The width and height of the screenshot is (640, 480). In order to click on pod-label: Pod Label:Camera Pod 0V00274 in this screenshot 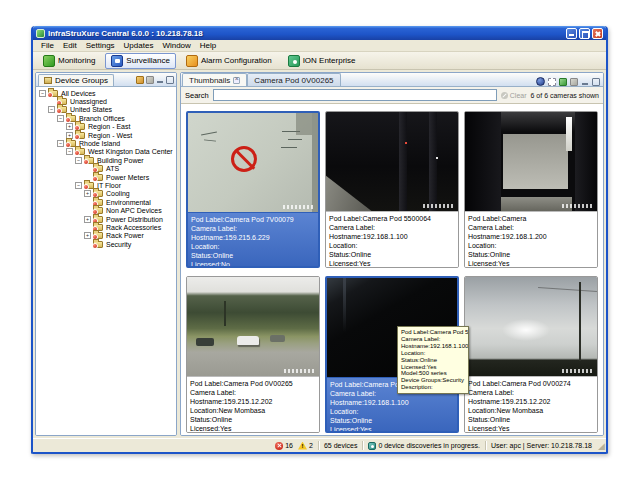, I will do `click(531, 384)`.